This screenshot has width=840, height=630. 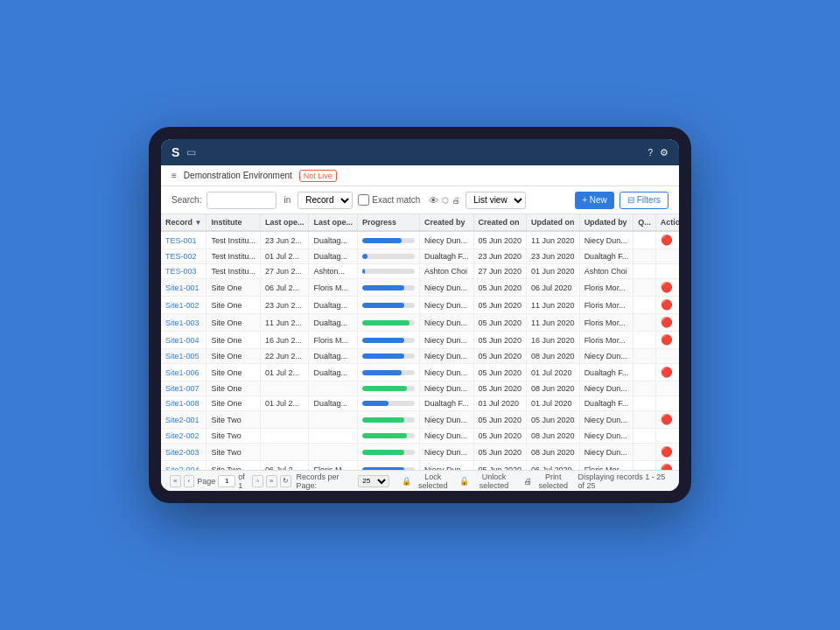 I want to click on settings-icon: ⚙, so click(x=664, y=152).